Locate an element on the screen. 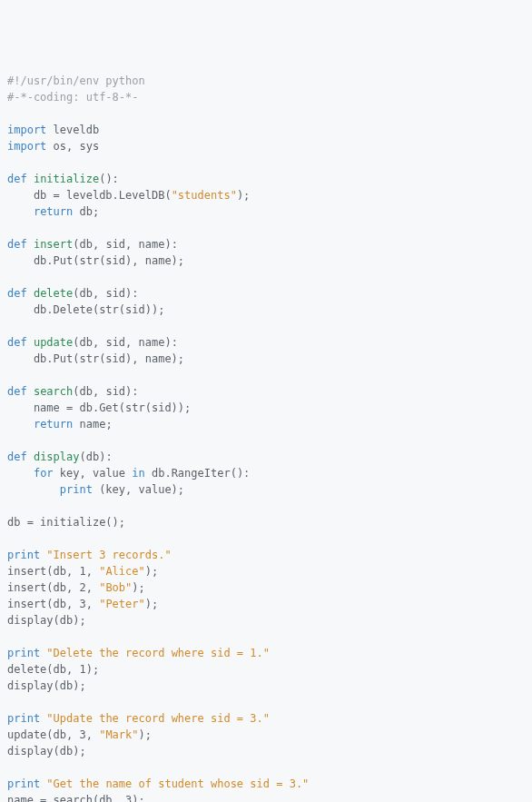 The height and width of the screenshot is (802, 532). for-vars: key, value is located at coordinates (93, 473).